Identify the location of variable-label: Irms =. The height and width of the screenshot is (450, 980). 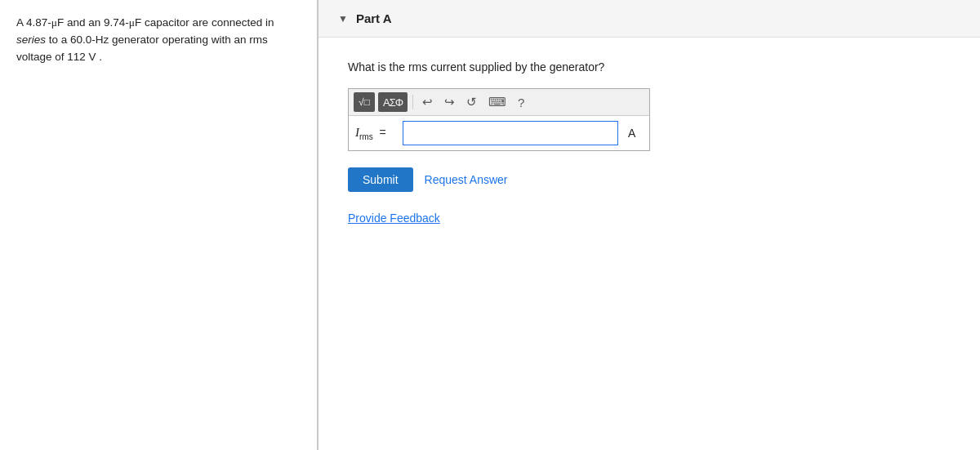
(376, 134).